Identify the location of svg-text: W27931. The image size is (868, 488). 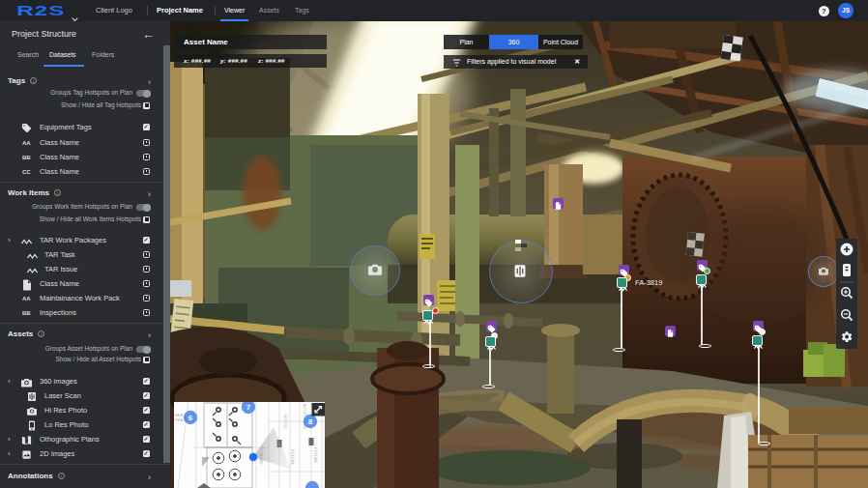
(286, 422).